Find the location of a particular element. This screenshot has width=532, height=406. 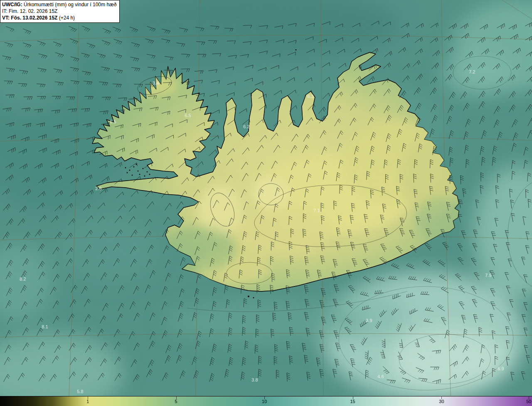

colorbar-tick-label: 1 is located at coordinates (88, 401).